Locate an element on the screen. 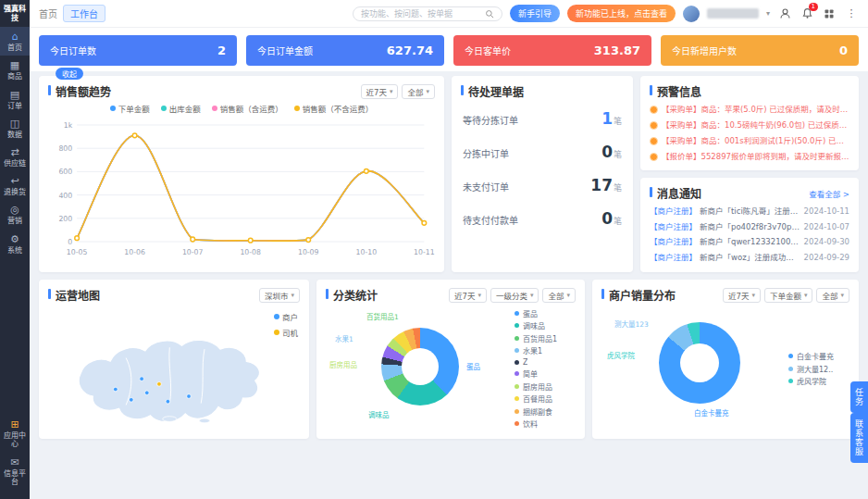 This screenshot has width=868, height=499. stat-label: 今日客单价 is located at coordinates (488, 50).